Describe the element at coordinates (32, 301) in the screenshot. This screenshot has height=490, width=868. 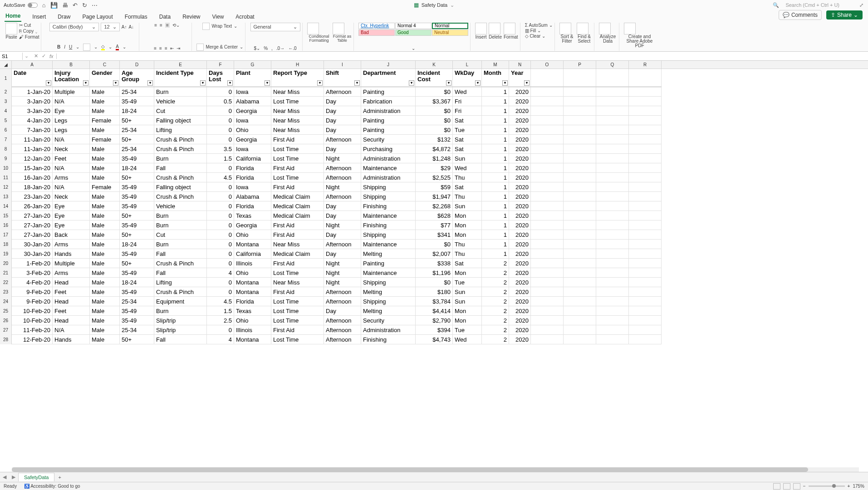
I see `data-cell: 9-Feb-20` at that location.